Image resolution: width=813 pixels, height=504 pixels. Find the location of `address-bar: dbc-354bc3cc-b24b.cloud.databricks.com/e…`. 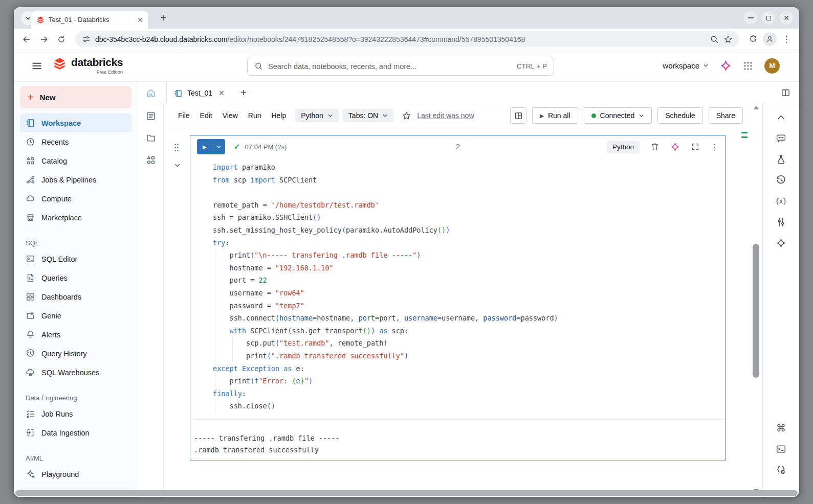

address-bar: dbc-354bc3cc-b24b.cloud.databricks.com/e… is located at coordinates (407, 39).